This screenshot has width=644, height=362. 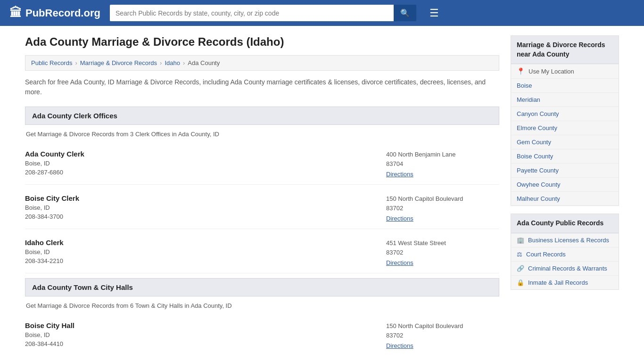 What do you see at coordinates (520, 269) in the screenshot?
I see `criminal-records-icon: 🔗` at bounding box center [520, 269].